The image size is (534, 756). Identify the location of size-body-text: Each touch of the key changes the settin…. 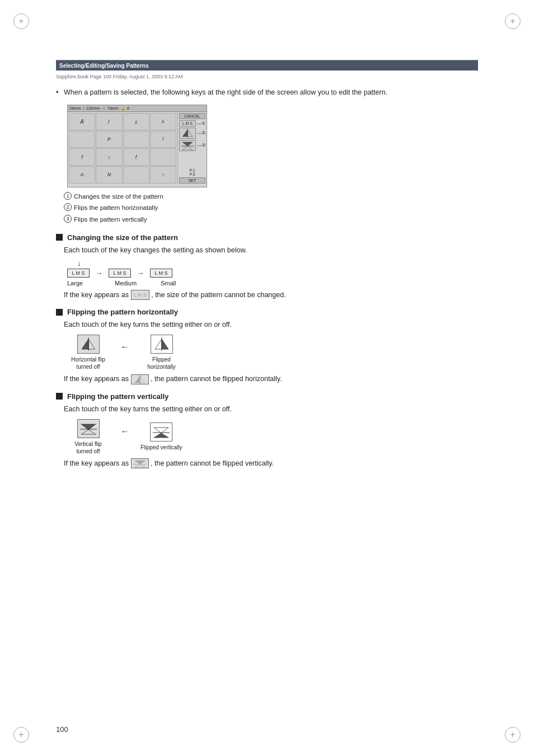
(271, 251).